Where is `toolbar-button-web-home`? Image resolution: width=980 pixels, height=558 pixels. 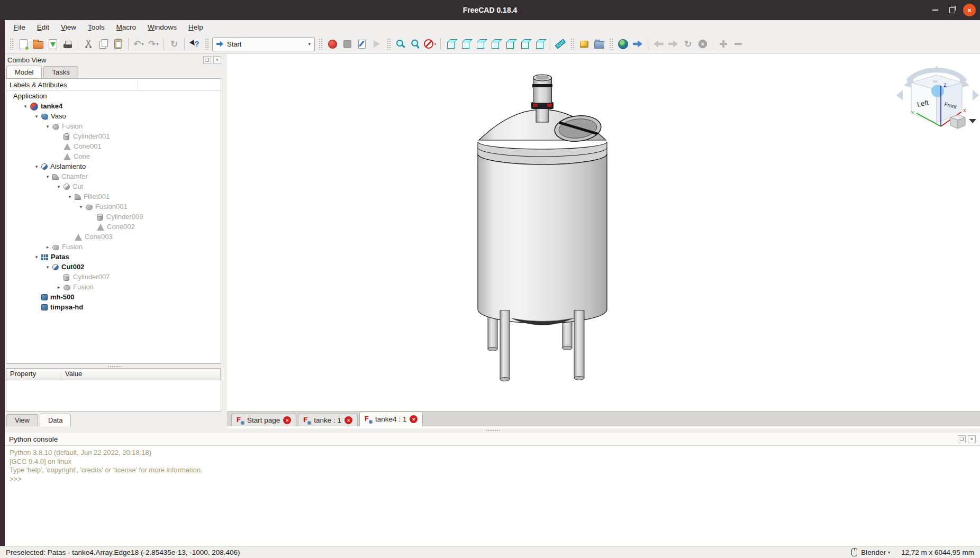
toolbar-button-web-home is located at coordinates (623, 44).